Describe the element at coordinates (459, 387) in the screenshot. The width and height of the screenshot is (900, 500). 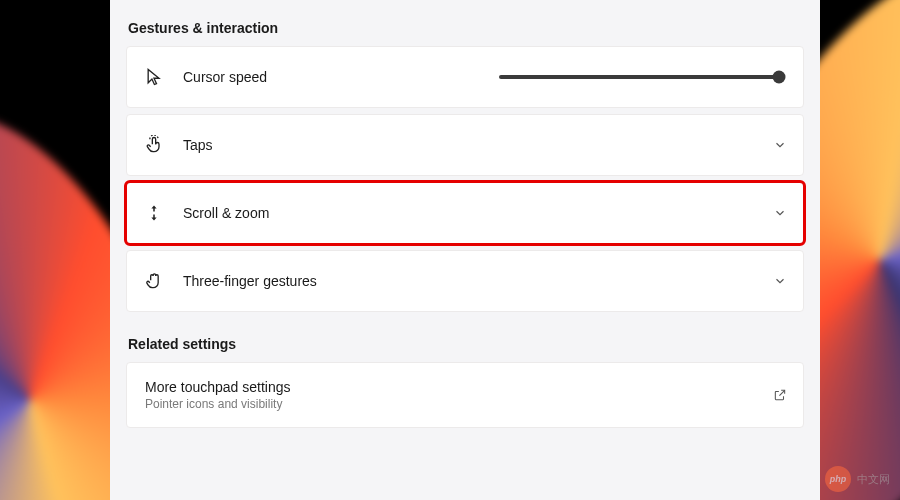
I see `setting-label: More touchpad settings` at that location.